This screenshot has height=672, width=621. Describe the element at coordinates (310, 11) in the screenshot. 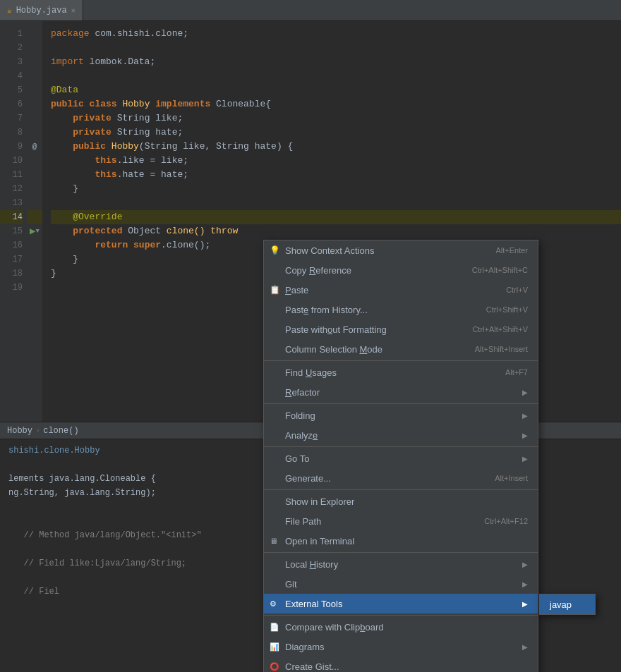

I see `tab-bar: ☕ Hobby.java ✕` at that location.